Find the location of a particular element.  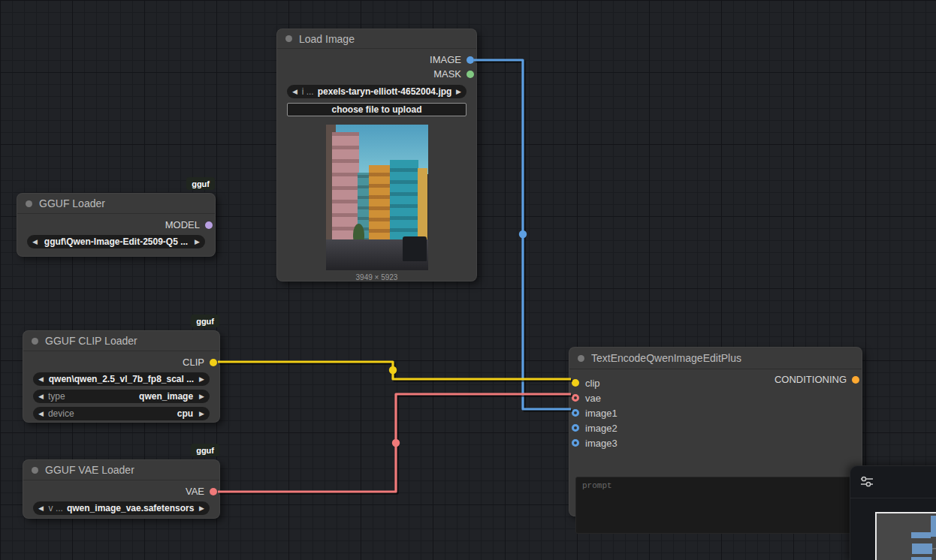

node-gguf-loader: gguf GGUF Loader MODEL ◀ gguf\Qwen-Image… is located at coordinates (116, 225).